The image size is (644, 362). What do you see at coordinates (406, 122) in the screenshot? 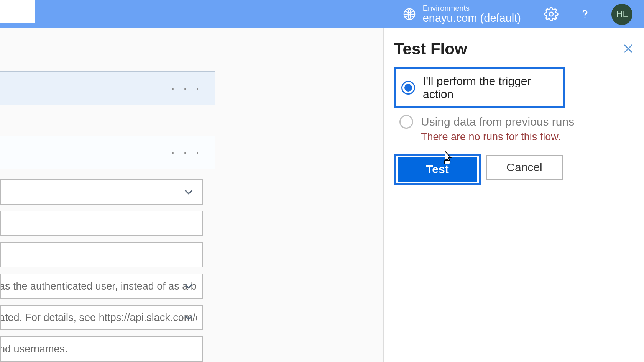
I see `radio-unchecked-icon` at bounding box center [406, 122].